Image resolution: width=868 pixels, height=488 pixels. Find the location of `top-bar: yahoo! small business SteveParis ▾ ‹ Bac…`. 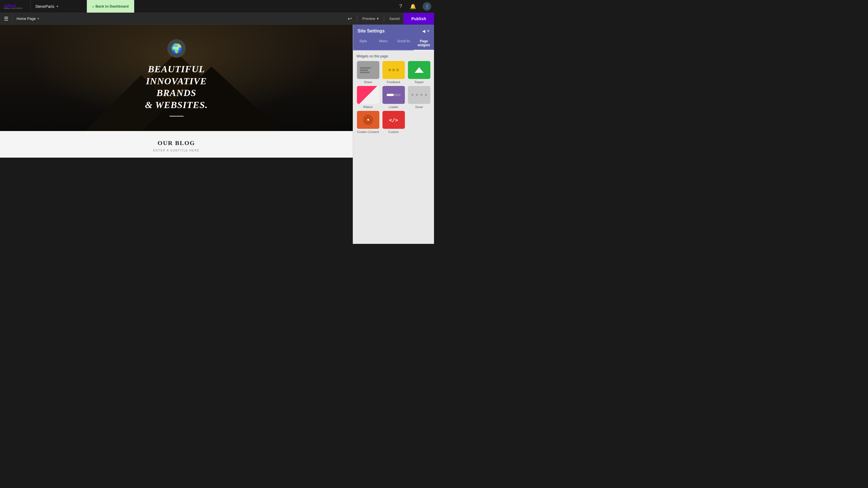

top-bar: yahoo! small business SteveParis ▾ ‹ Bac… is located at coordinates (217, 6).